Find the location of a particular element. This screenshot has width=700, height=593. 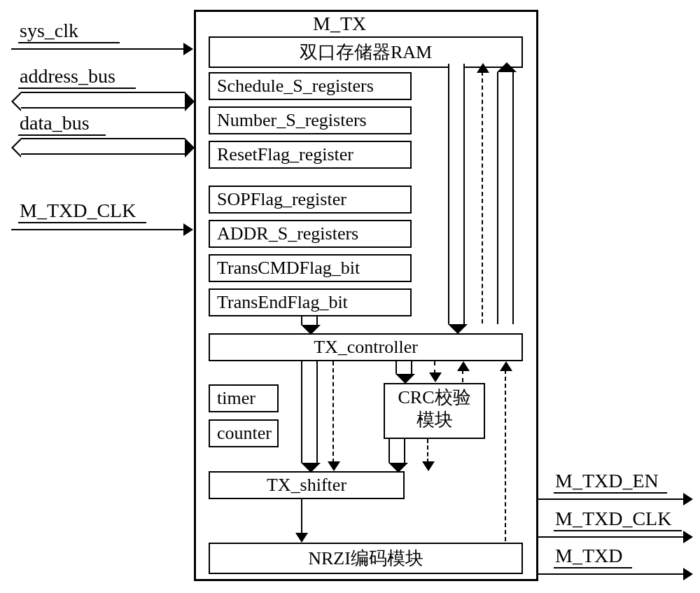

m-txd-clk-in-arrow is located at coordinates (98, 230).